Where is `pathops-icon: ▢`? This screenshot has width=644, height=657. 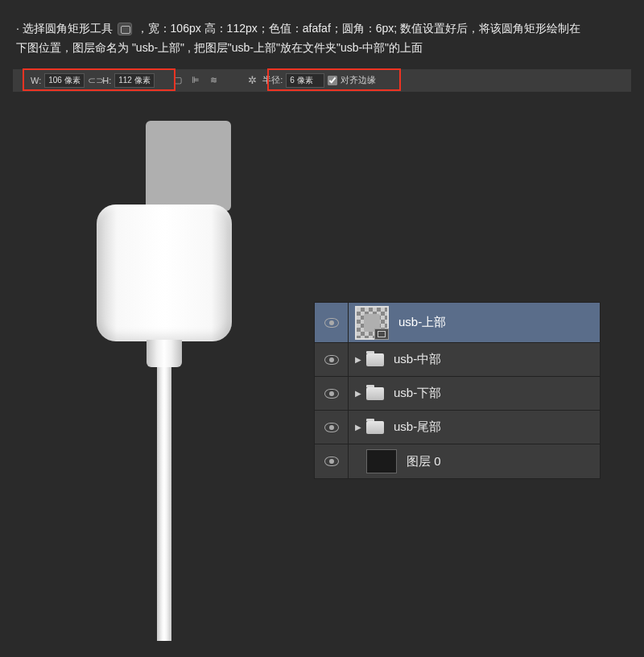
pathops-icon: ▢ is located at coordinates (178, 81).